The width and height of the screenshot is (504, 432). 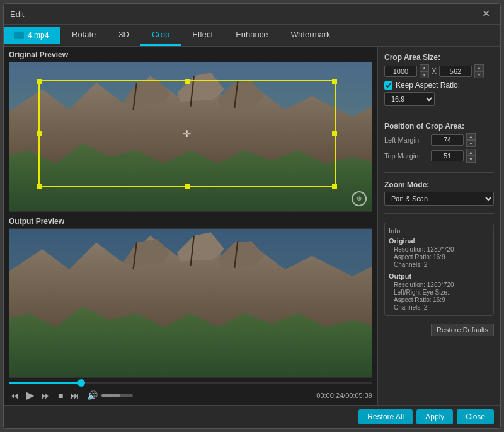 I want to click on top-margin-up: ▲, so click(x=471, y=153).